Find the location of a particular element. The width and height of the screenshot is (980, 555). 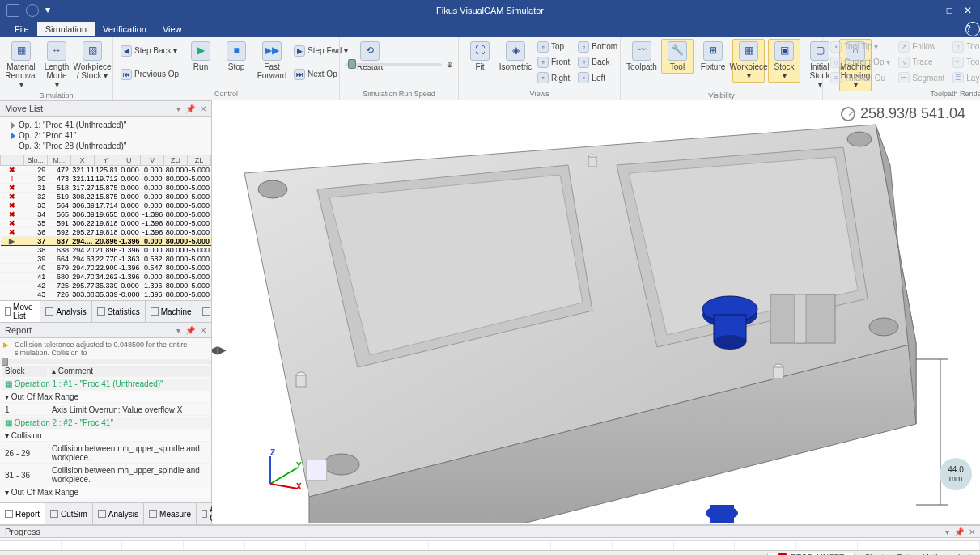

group-control-label: Control is located at coordinates (227, 95).